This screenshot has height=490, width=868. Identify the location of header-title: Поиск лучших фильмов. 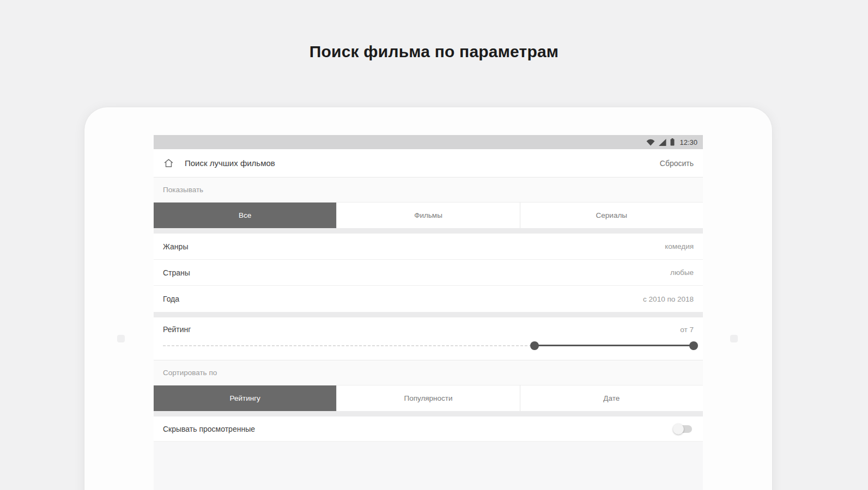
(230, 163).